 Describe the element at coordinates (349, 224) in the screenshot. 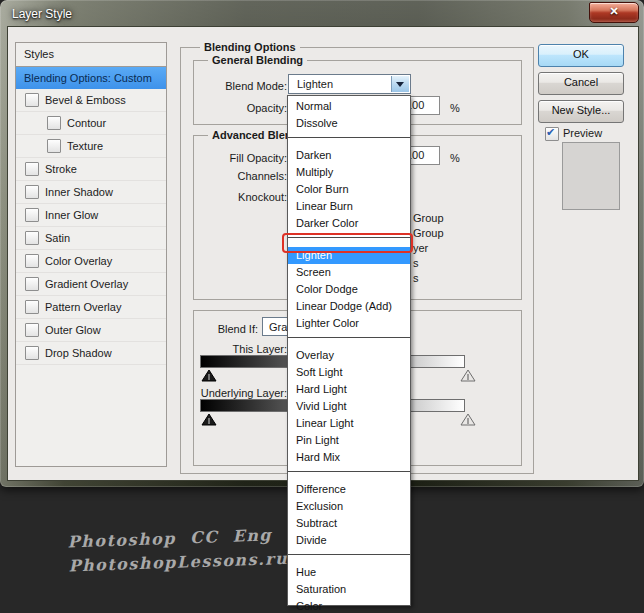

I see `blend-mode-option: Darker Color` at that location.